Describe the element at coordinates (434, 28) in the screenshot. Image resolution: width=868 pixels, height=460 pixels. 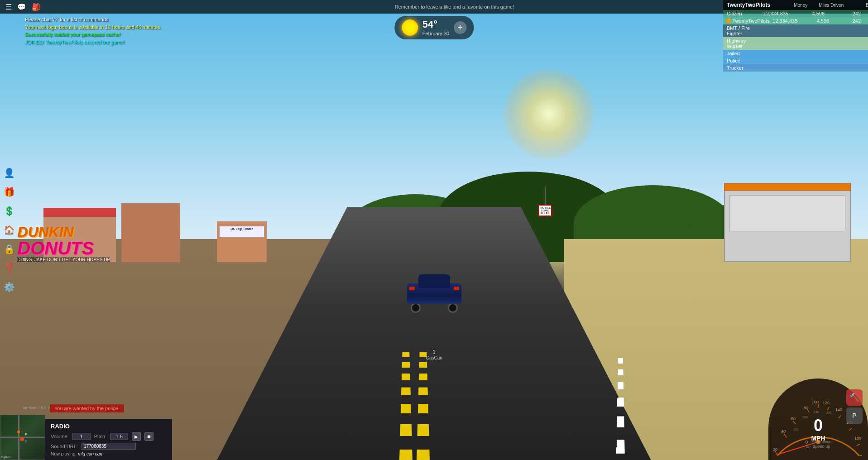
I see `weather-widget: 54° February 30 +` at that location.